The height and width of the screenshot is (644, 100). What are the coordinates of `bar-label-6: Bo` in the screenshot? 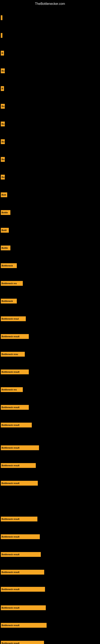 It's located at (3, 106).